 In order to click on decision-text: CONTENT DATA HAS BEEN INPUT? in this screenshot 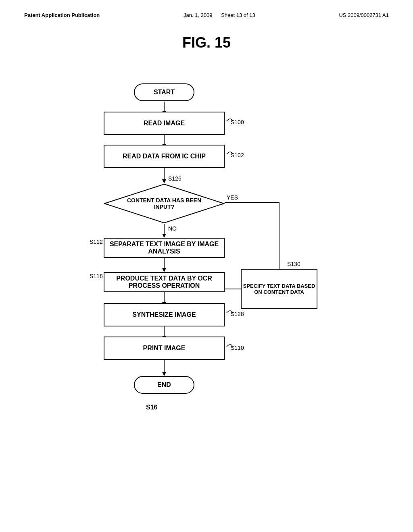, I will do `click(164, 204)`.